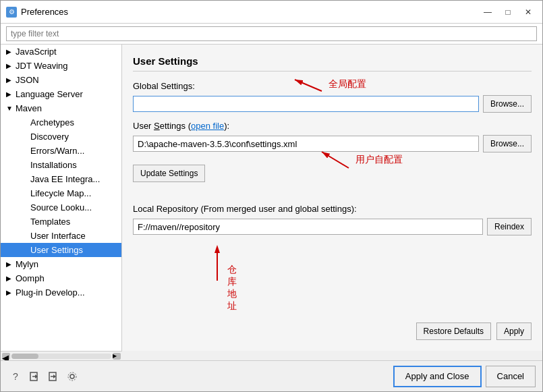  What do you see at coordinates (61, 193) in the screenshot?
I see `sidebar-item-lifecycle-mappings: Lifecycle Map...` at bounding box center [61, 193].